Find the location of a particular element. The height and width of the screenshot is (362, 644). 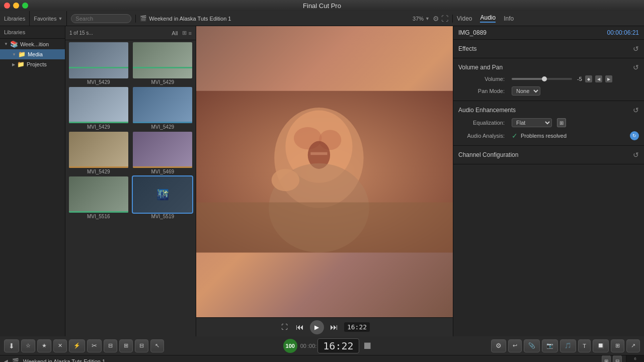

zoom-out-btn: ⊟ is located at coordinates (617, 359).